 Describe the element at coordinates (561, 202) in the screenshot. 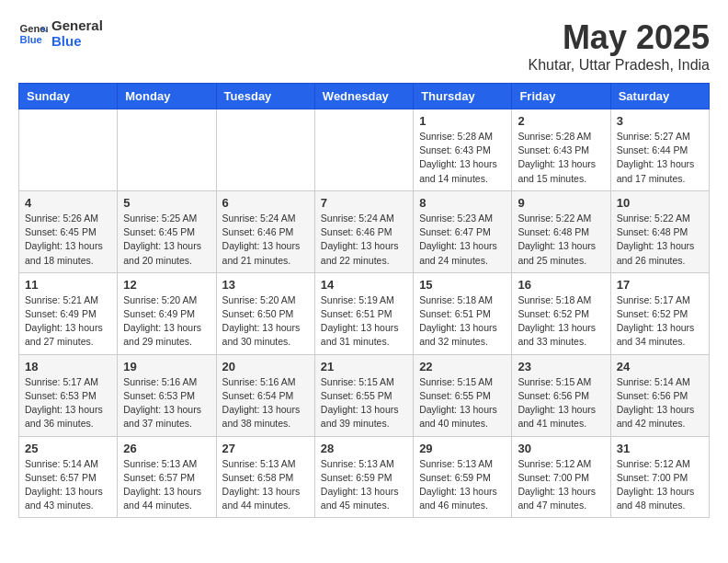

I see `day-number: 9` at that location.